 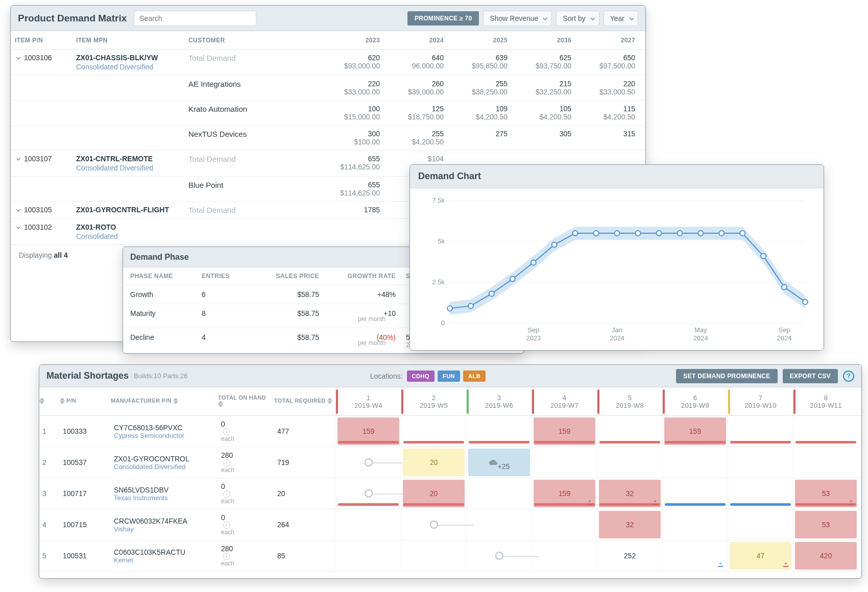 I want to click on week-cell: 420, so click(x=826, y=556).